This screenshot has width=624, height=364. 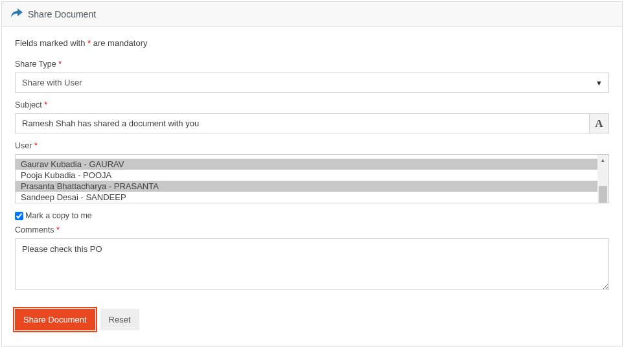 What do you see at coordinates (312, 216) in the screenshot?
I see `mark-copy-row: Mark a copy to me` at bounding box center [312, 216].